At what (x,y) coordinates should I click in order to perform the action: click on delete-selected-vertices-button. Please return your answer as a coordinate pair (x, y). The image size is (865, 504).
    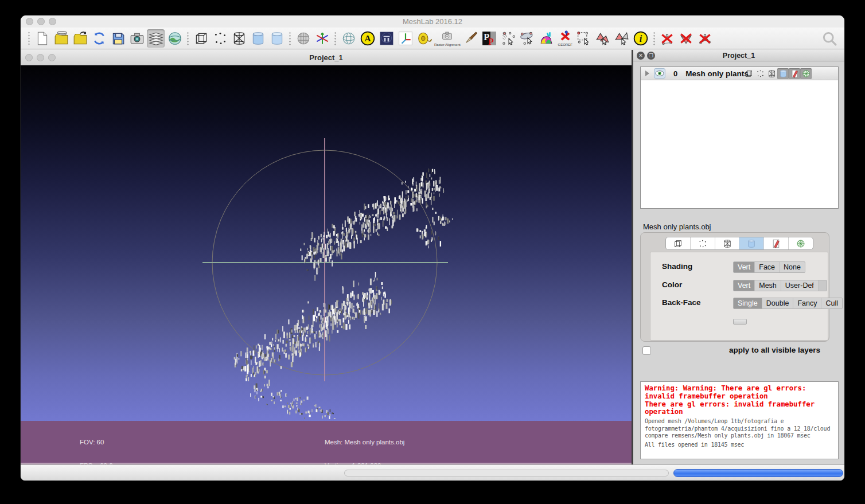
    Looking at the image, I should click on (686, 38).